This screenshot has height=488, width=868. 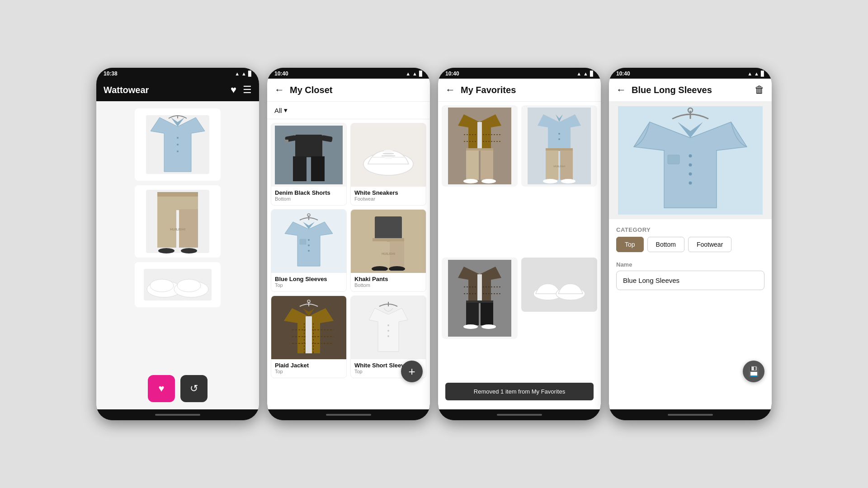 I want to click on app-title: Wattowear, so click(x=126, y=90).